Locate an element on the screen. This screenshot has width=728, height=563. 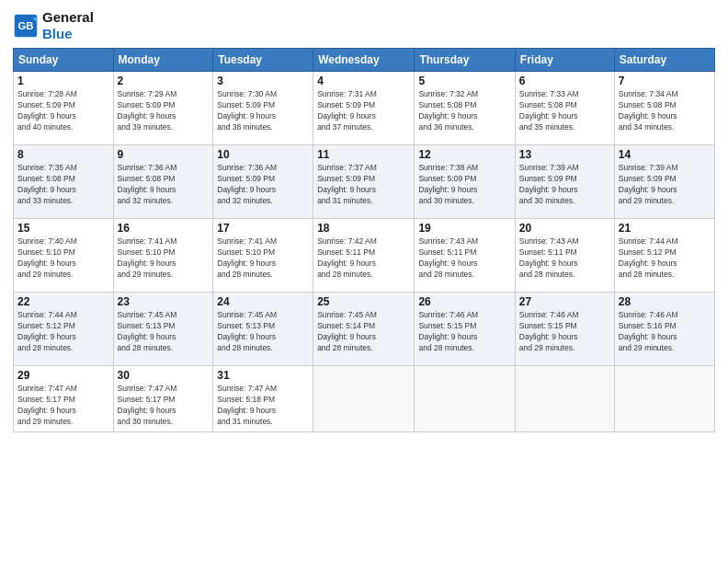
day-number: 11 is located at coordinates (364, 155).